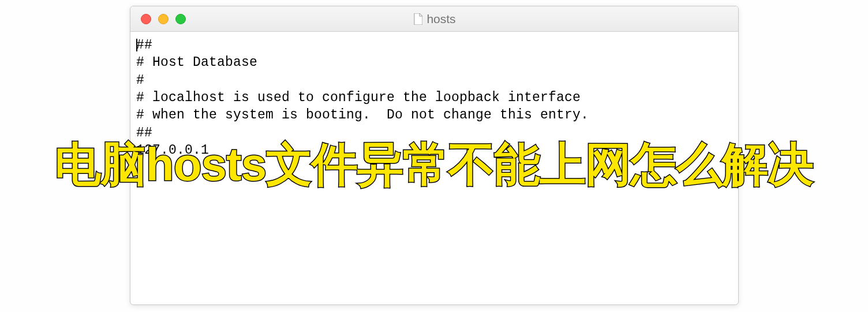  What do you see at coordinates (144, 45) in the screenshot?
I see `text-line: ##` at bounding box center [144, 45].